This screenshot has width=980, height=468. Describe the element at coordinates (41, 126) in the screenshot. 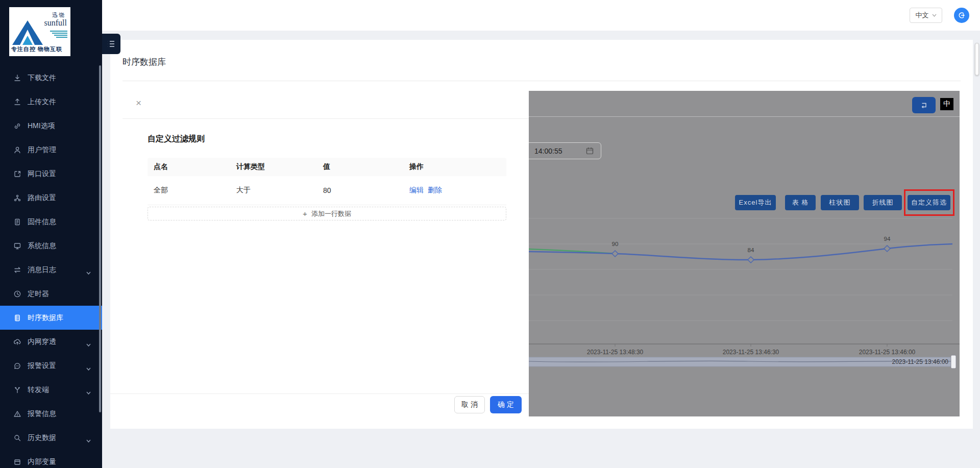

I see `sidebar-item-label: HMI选项` at that location.